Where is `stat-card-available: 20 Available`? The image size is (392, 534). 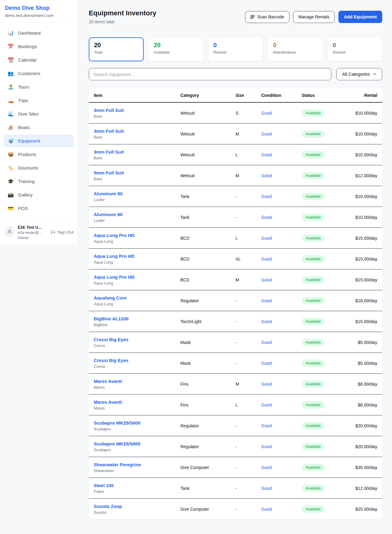
stat-card-available: 20 Available is located at coordinates (176, 49).